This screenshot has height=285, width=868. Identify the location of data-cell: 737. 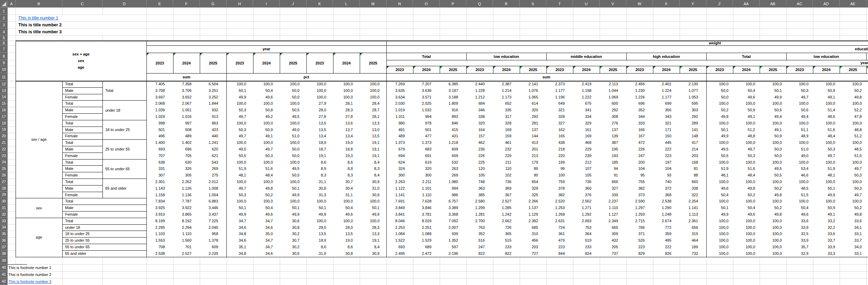
(613, 254).